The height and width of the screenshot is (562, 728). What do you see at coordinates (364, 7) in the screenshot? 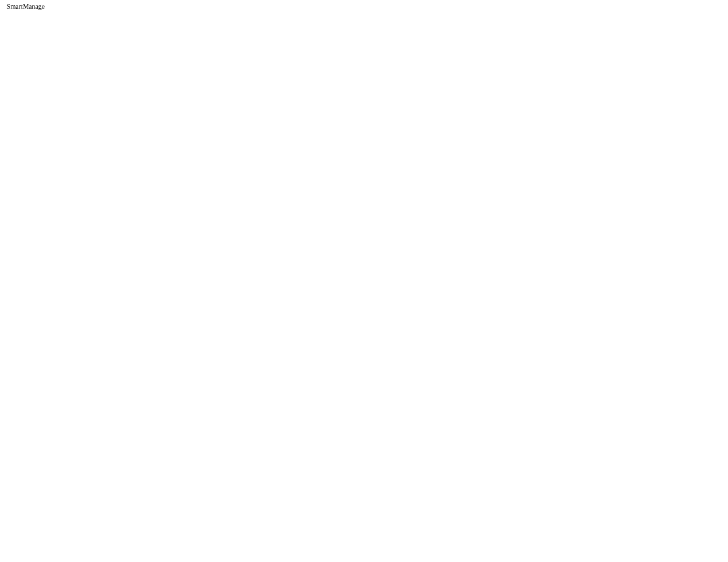
I see `page-header: SmartManage` at bounding box center [364, 7].